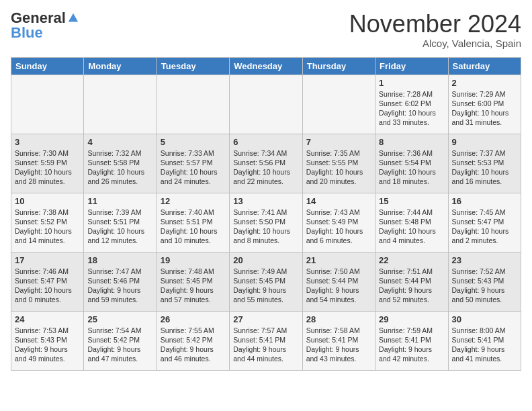 The image size is (532, 411). I want to click on day-number: 11, so click(120, 201).